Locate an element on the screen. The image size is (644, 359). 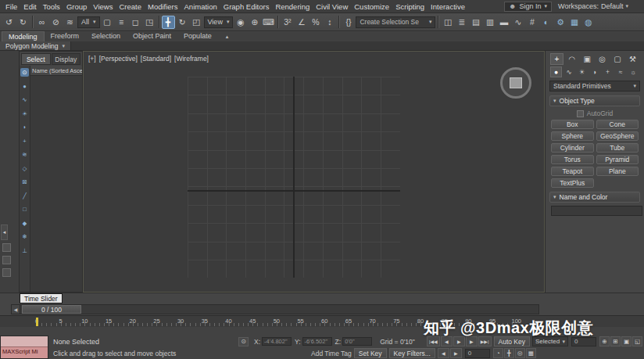
select-and-rotate-icon: ↻ is located at coordinates (183, 22).